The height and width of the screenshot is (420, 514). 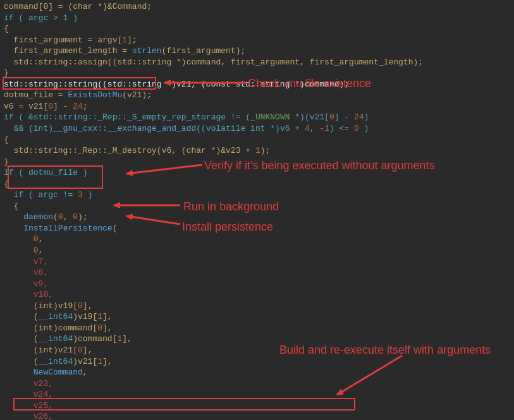 I want to click on code-line: (__int64)v19[1],, so click(x=58, y=317).